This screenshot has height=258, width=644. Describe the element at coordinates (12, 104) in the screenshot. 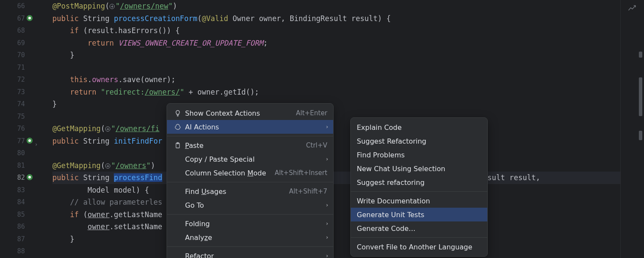

I see `line-number: 74` at that location.